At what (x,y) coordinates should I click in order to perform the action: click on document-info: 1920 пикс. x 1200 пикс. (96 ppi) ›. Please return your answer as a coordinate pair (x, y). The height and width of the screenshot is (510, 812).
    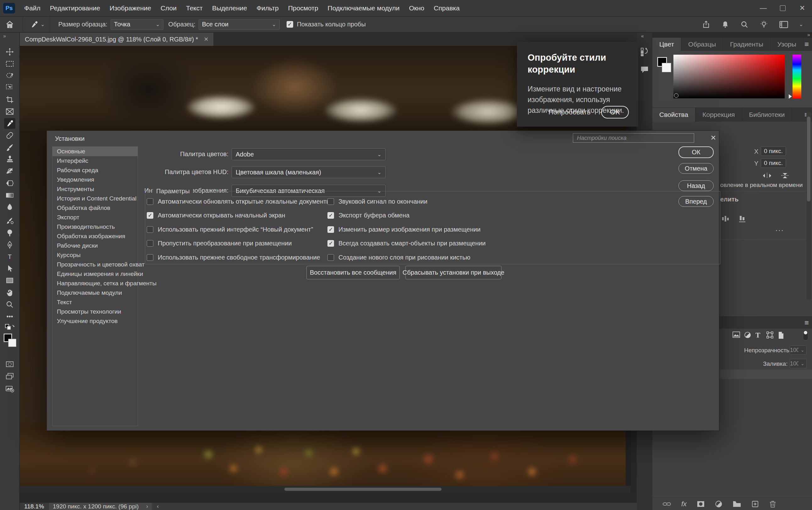
    Looking at the image, I should click on (100, 507).